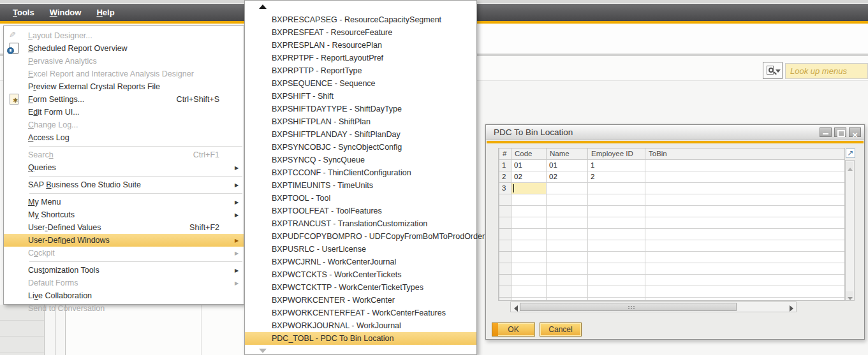 The width and height of the screenshot is (868, 355). I want to click on submenu-item: BXPTOOLFEAT - ToolFeatures, so click(361, 211).